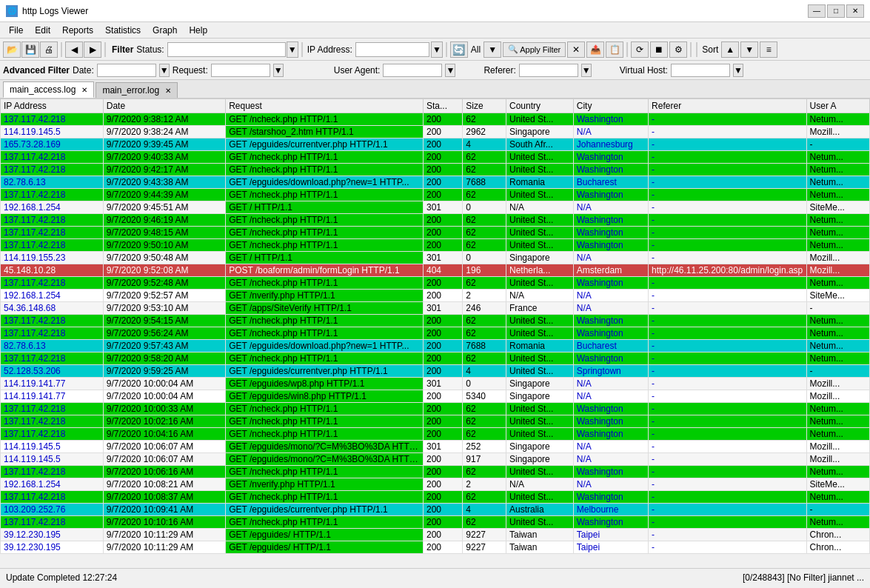 The height and width of the screenshot is (588, 870). I want to click on col-header-city: City, so click(610, 107).